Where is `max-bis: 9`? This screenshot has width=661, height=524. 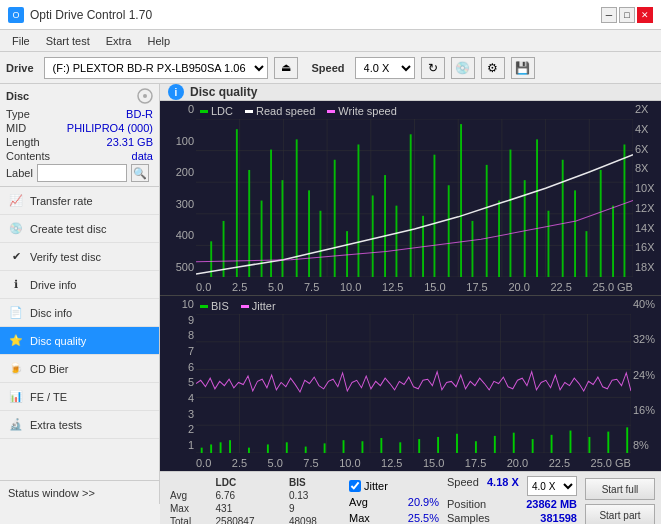 max-bis: 9 is located at coordinates (313, 508).